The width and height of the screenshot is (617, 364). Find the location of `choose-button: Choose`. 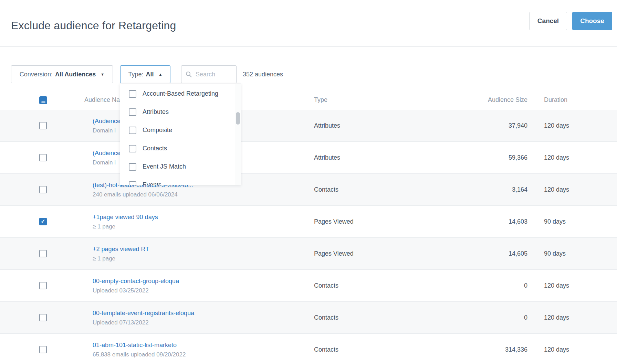

choose-button: Choose is located at coordinates (592, 21).